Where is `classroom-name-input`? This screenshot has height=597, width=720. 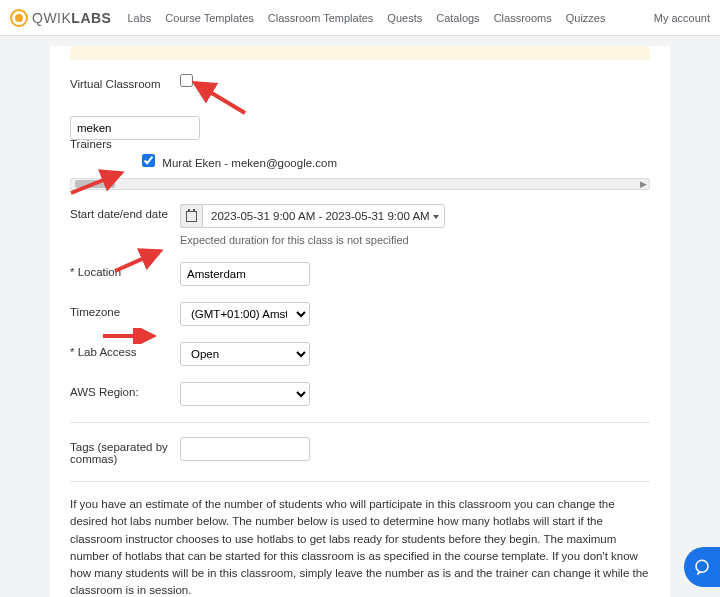
classroom-name-input is located at coordinates (135, 128).